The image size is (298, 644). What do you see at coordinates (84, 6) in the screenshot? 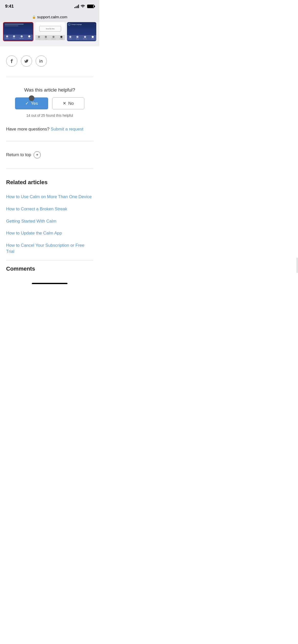
I see `status-icons` at bounding box center [84, 6].